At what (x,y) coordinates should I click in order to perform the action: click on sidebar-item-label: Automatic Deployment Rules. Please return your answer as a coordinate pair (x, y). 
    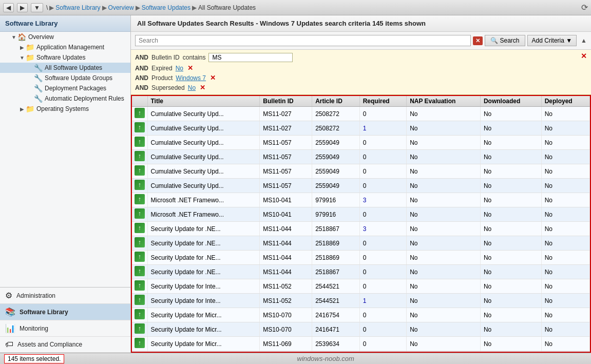
    Looking at the image, I should click on (84, 99).